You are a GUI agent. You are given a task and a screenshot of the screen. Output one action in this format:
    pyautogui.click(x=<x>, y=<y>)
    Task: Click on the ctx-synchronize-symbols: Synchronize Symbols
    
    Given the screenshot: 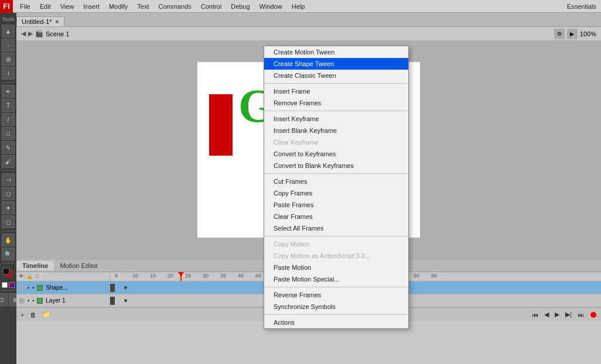 What is the action you would take?
    pyautogui.click(x=336, y=307)
    